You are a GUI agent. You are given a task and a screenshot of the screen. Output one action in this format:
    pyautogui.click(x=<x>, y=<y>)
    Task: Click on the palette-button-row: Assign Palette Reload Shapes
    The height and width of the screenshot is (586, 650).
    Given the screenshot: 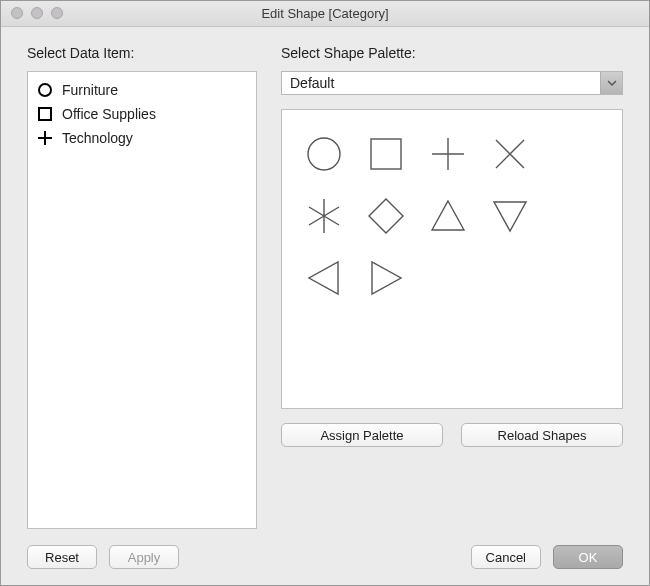 What is the action you would take?
    pyautogui.click(x=452, y=435)
    